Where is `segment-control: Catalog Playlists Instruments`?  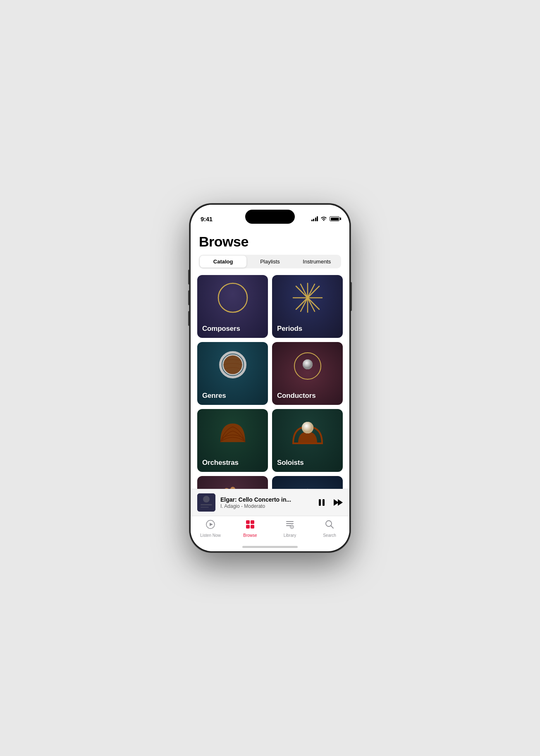
segment-control: Catalog Playlists Instruments is located at coordinates (270, 261).